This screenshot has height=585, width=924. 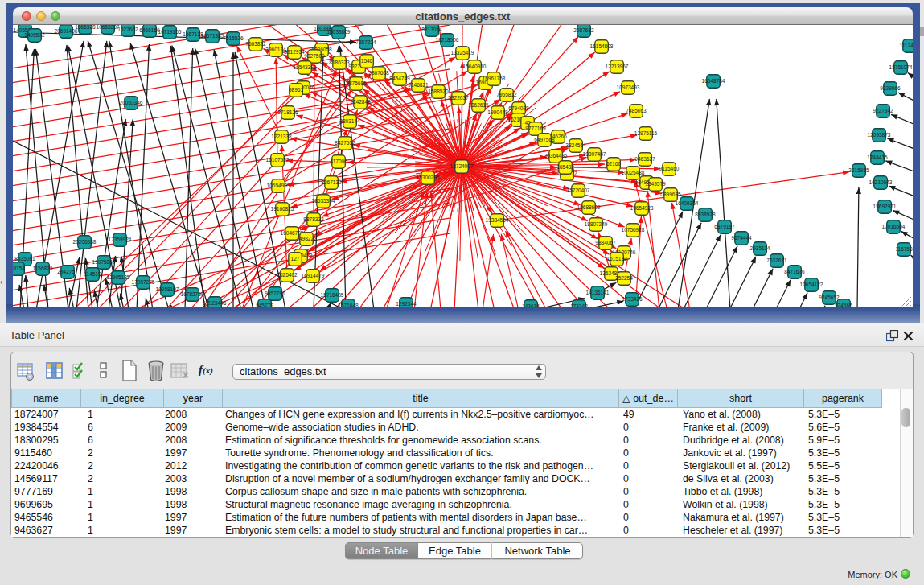 What do you see at coordinates (331, 182) in the screenshot?
I see `svg-text: 8267130` at bounding box center [331, 182].